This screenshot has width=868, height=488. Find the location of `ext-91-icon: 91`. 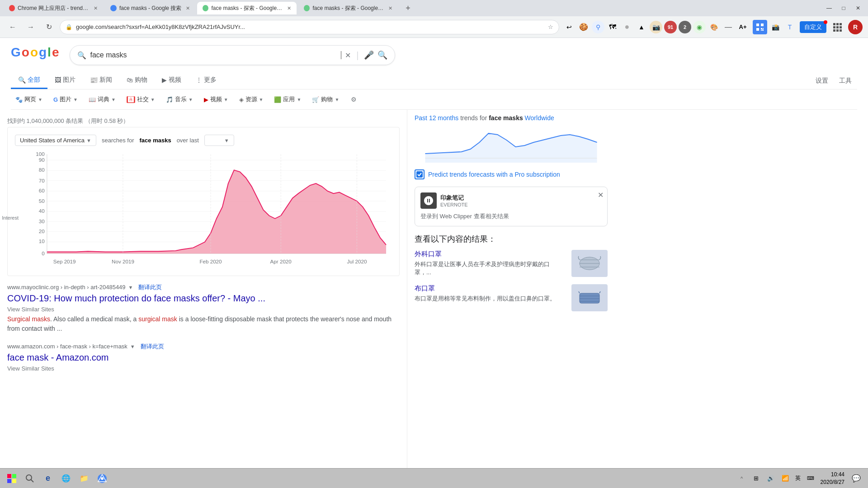

ext-91-icon: 91 is located at coordinates (670, 27).